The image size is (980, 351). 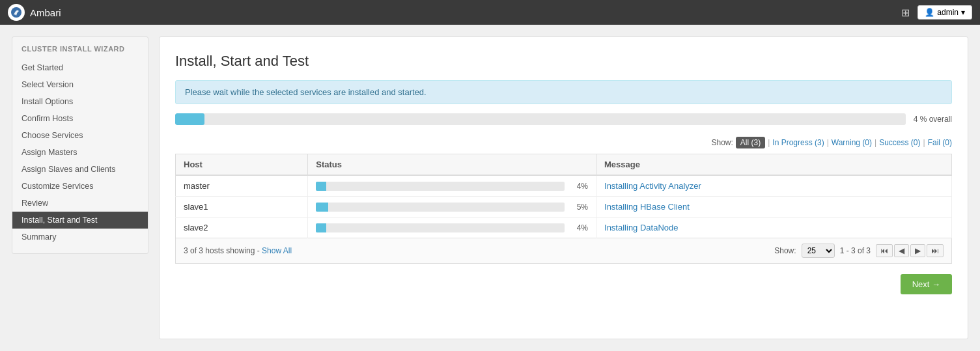 What do you see at coordinates (774, 186) in the screenshot?
I see `cell-message-0: Installing Activity Analyzer` at bounding box center [774, 186].